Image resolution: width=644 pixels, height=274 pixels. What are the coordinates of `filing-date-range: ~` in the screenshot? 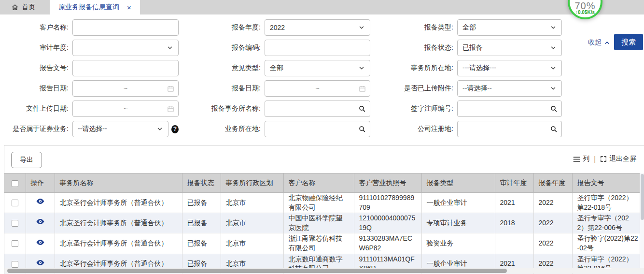 It's located at (318, 88).